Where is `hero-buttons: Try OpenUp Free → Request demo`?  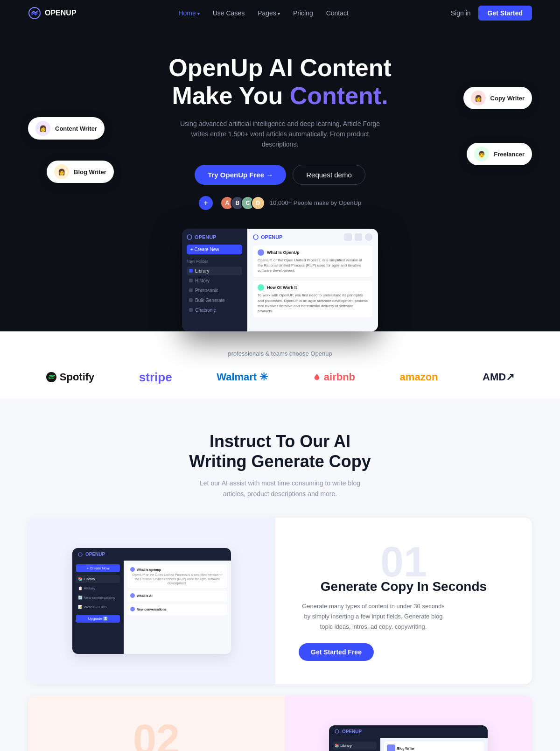 hero-buttons: Try OpenUp Free → Request demo is located at coordinates (280, 175).